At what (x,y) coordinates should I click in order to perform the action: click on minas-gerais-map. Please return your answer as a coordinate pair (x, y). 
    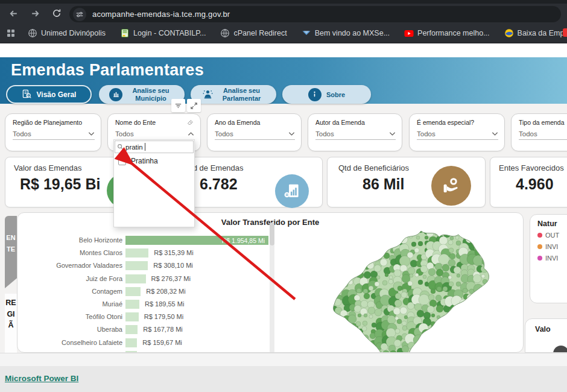
    Looking at the image, I should click on (411, 289).